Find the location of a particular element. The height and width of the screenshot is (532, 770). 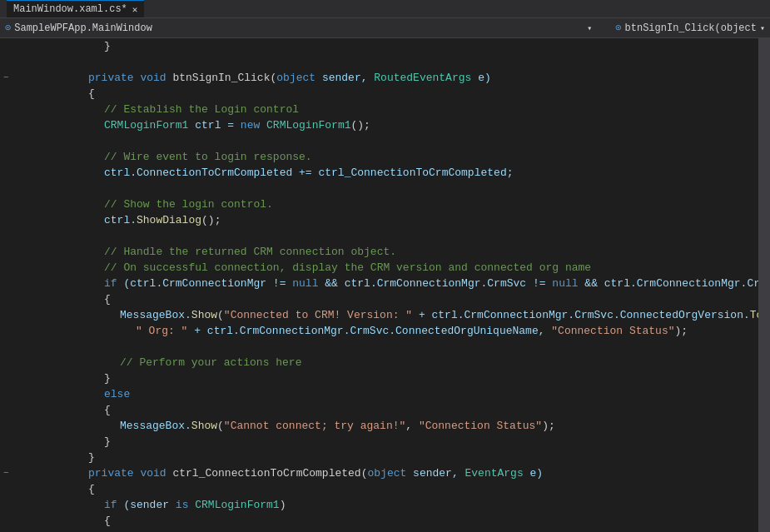

code-line: MessageBox.Show("Cannot connect; try aga… is located at coordinates (408, 426).